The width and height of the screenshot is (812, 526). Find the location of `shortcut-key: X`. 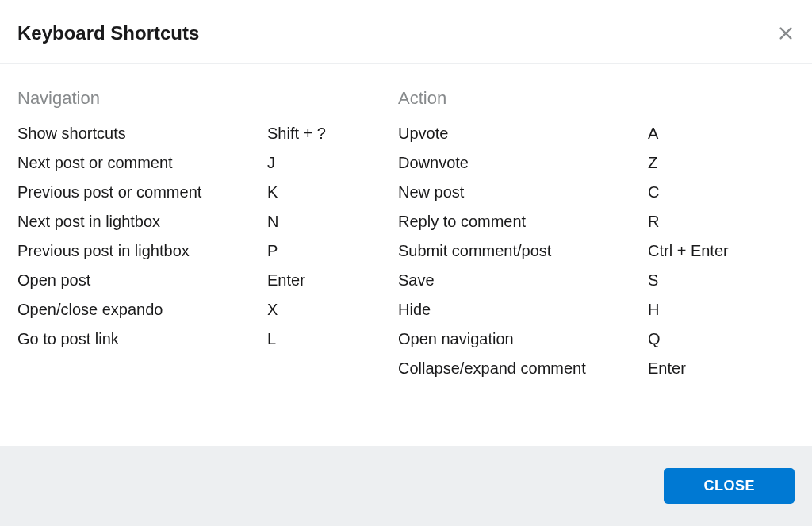

shortcut-key: X is located at coordinates (333, 309).